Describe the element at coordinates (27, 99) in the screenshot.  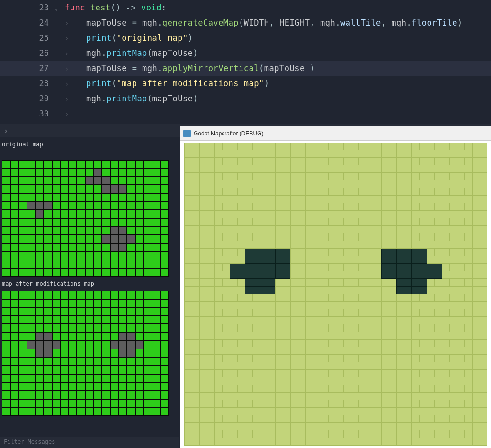
I see `line-number: 29` at that location.